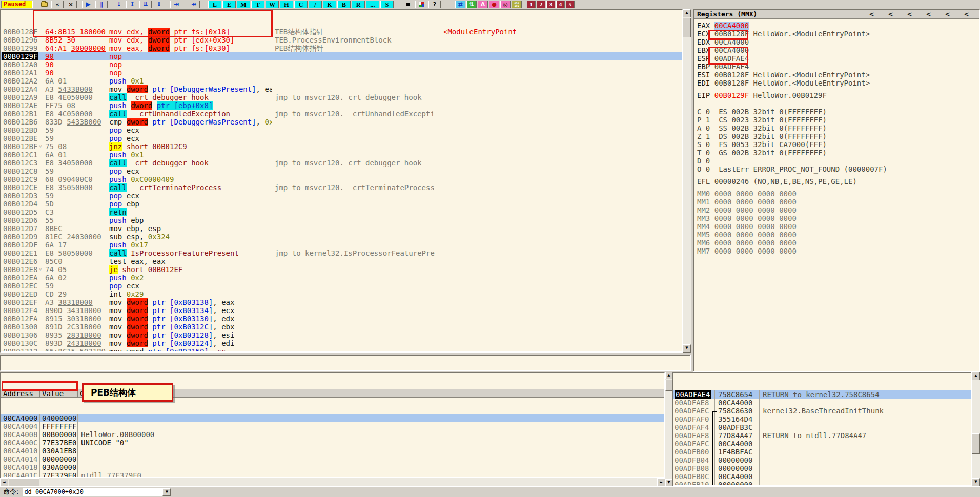  Describe the element at coordinates (333, 467) in the screenshot. I see `dump-row: 00CA4018030A0000` at that location.